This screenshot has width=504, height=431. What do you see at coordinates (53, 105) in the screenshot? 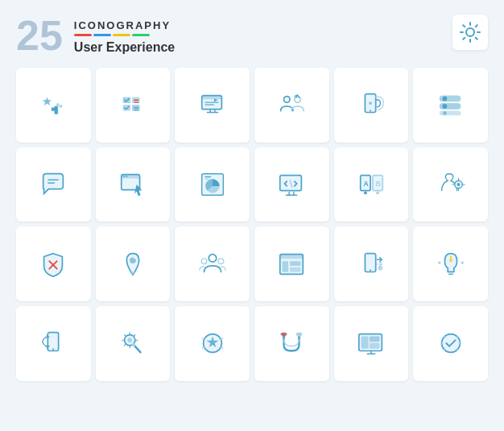
I see `icon-touch-star` at bounding box center [53, 105].